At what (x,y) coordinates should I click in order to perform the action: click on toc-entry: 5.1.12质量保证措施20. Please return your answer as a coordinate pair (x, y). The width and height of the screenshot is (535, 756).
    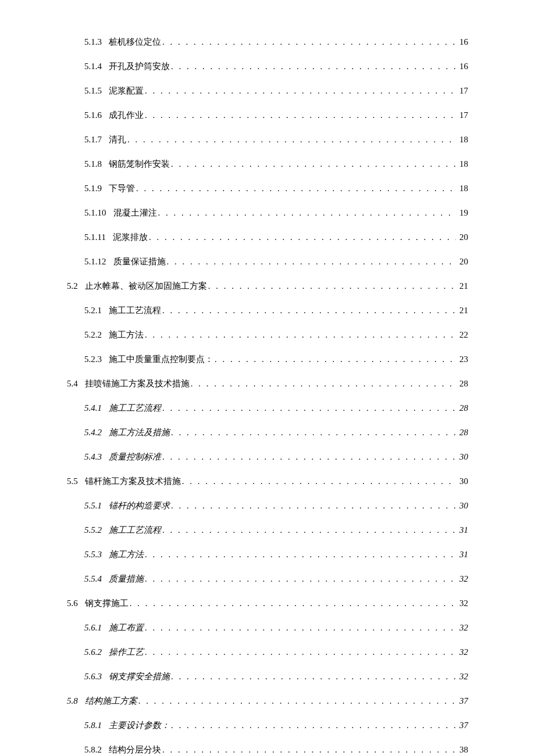
    Looking at the image, I should click on (276, 261).